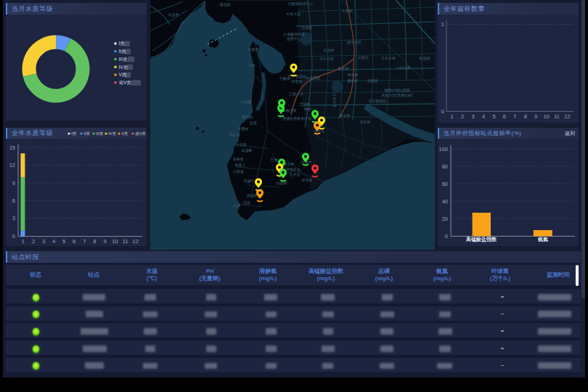 Image resolution: width=588 pixels, height=392 pixels. I want to click on svg-text: 东绛里, so click(238, 159).